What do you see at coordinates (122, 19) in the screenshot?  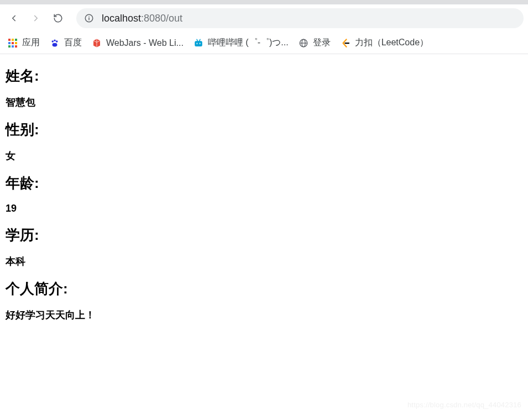 I see `url-host: localhost` at bounding box center [122, 19].